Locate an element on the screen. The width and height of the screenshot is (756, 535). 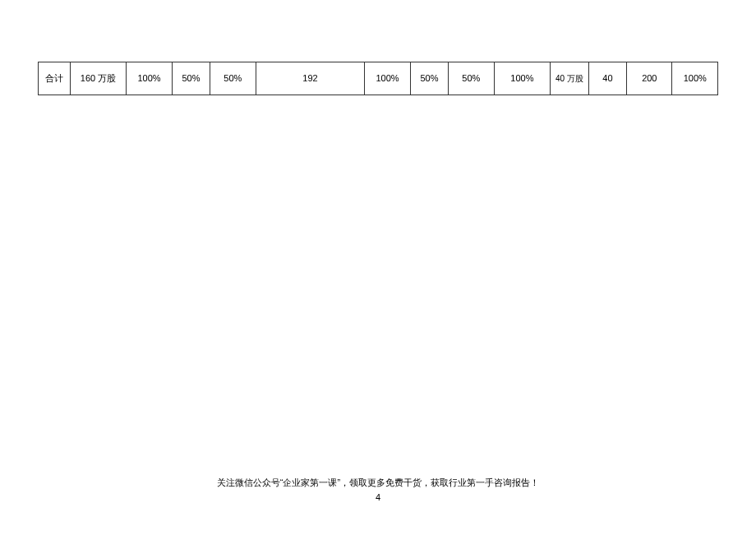
cell-value: 192 is located at coordinates (311, 79).